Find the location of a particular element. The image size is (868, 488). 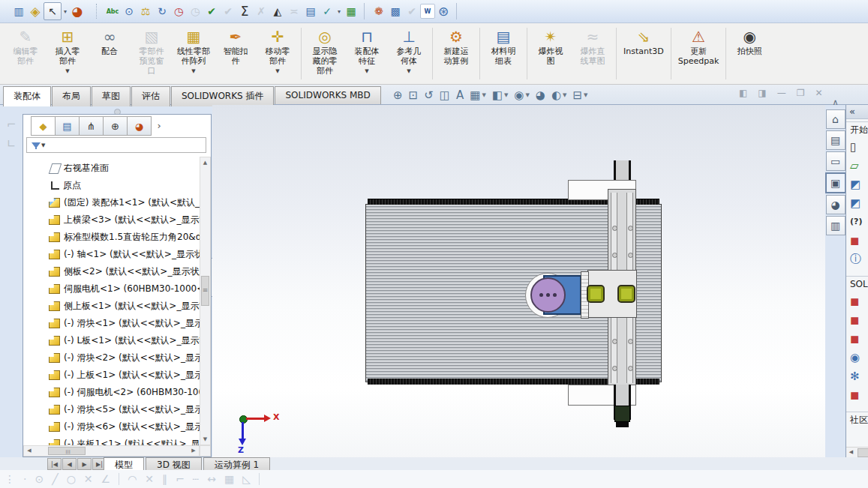

section-sw-tools: SOLIDWORKS 工具 is located at coordinates (857, 283).